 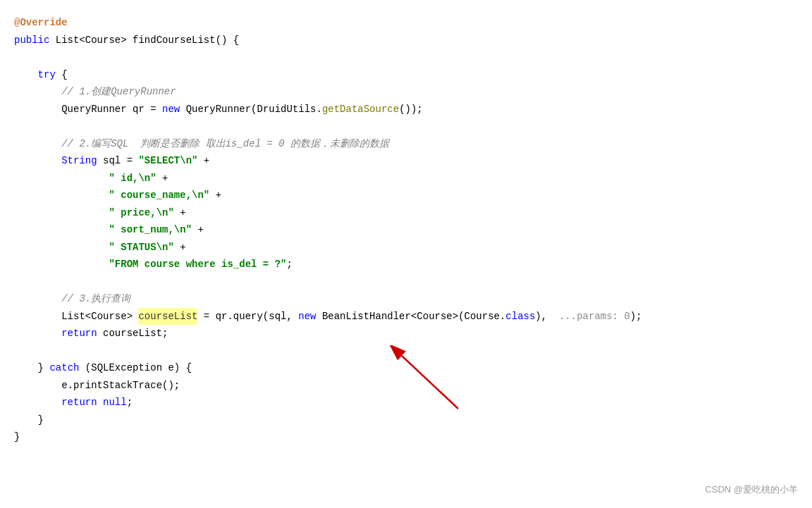 What do you see at coordinates (406, 317) in the screenshot?
I see `code-line-18: List<Course> courseList = qr.query(sql, …` at bounding box center [406, 317].